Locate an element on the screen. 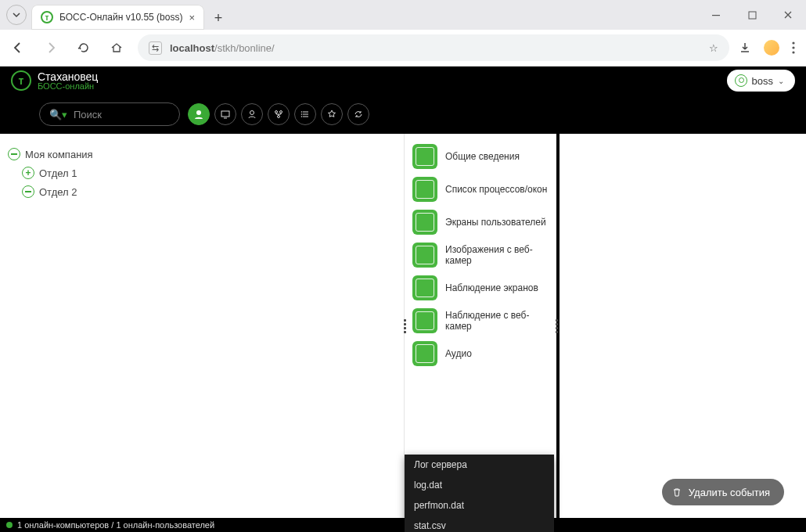  tab-search-button is located at coordinates (16, 15).